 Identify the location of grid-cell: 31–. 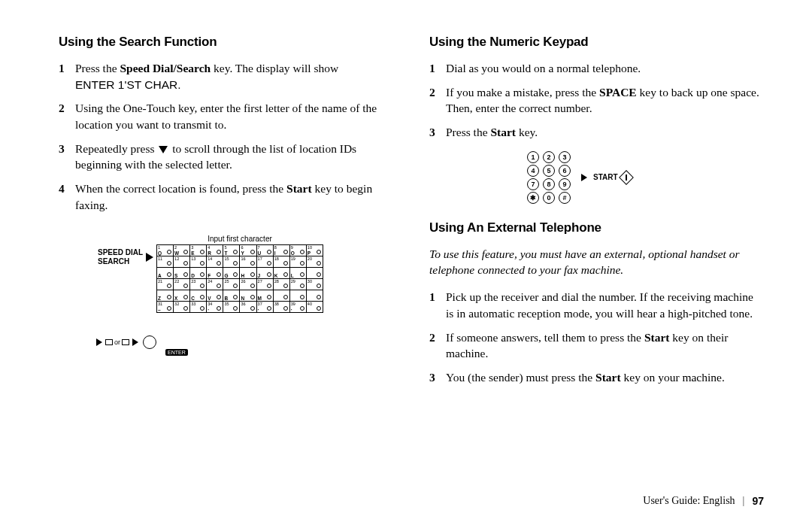
(165, 307).